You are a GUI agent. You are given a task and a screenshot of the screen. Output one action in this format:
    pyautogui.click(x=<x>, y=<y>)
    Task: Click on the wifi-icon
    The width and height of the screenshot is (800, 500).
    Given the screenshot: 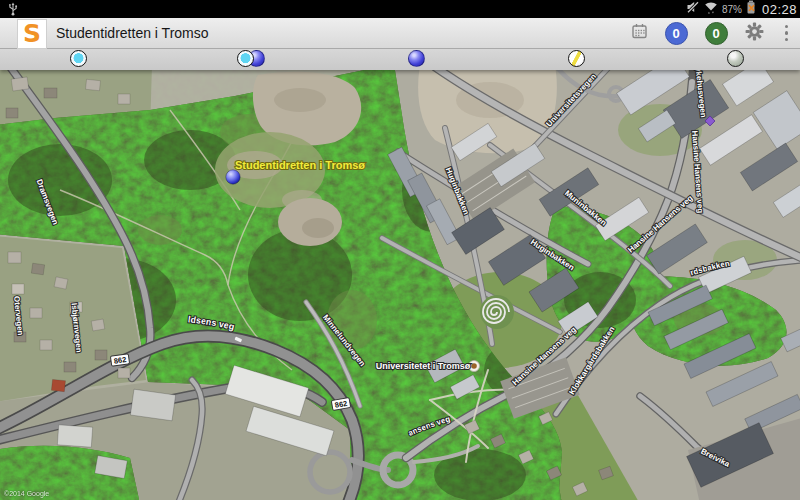 What is the action you would take?
    pyautogui.click(x=711, y=9)
    